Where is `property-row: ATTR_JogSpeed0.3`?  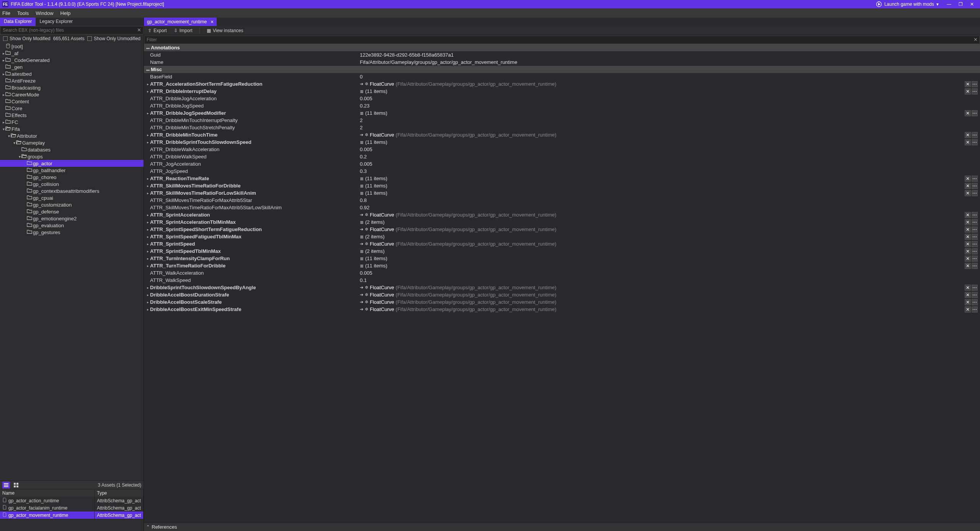
property-row: ATTR_JogSpeed0.3 is located at coordinates (562, 171).